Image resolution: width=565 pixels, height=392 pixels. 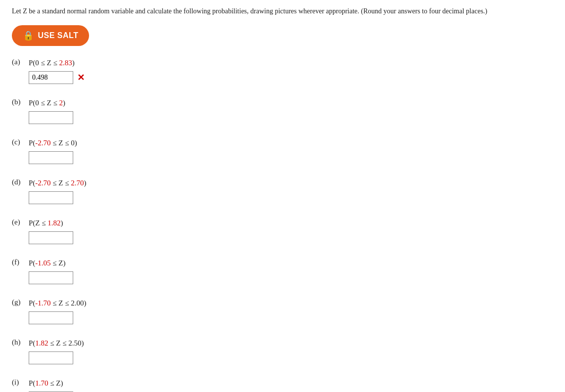 What do you see at coordinates (19, 342) in the screenshot?
I see `problem-letter: (h)` at bounding box center [19, 342].